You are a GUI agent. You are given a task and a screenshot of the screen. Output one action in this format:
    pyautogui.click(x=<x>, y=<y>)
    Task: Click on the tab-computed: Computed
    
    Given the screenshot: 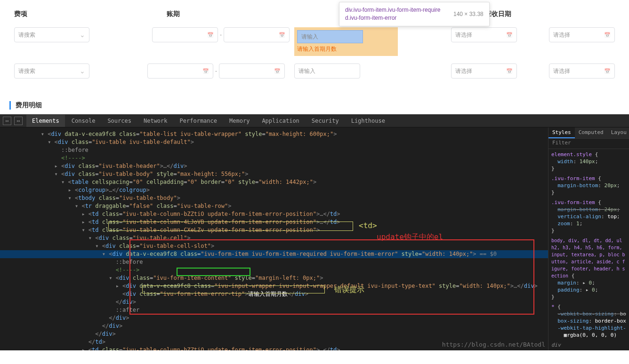 What is the action you would take?
    pyautogui.click(x=591, y=133)
    